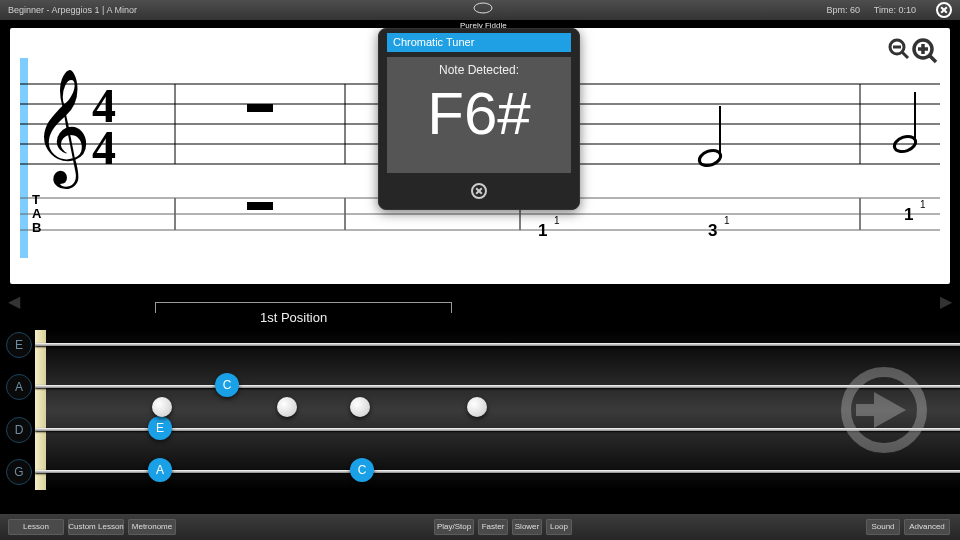 This screenshot has width=960, height=540. What do you see at coordinates (925, 53) in the screenshot?
I see `zoom-in-button` at bounding box center [925, 53].